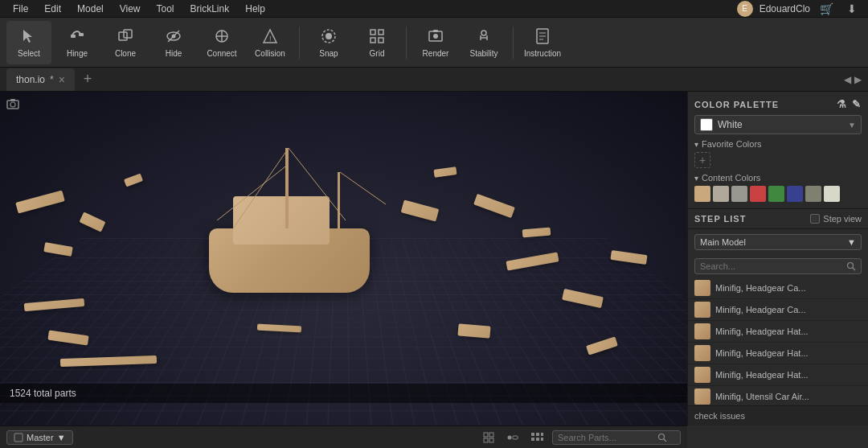 The width and height of the screenshot is (868, 448). I want to click on step-list: Minifig, Headgear Ca... Minifig, Headgea…, so click(778, 341).